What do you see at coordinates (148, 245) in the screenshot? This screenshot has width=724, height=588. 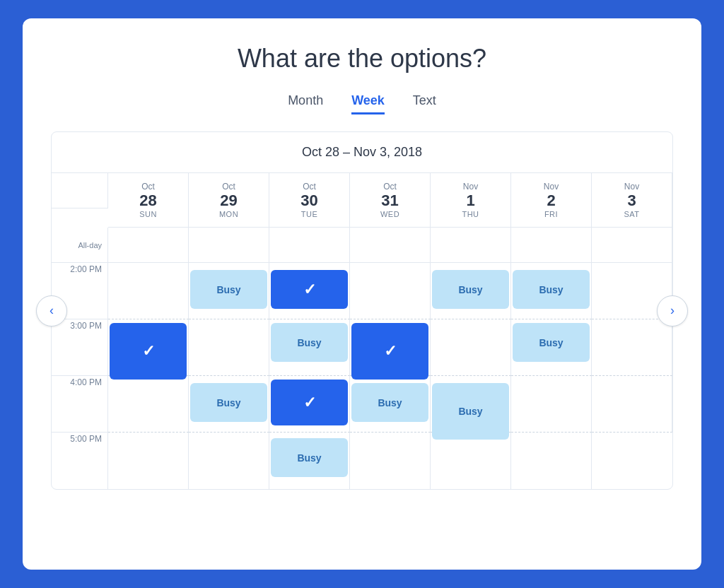 I see `allday-sun` at bounding box center [148, 245].